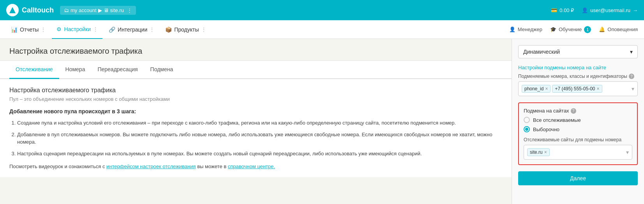 This screenshot has height=204, width=644. I want to click on balance-display: 💳 0.00 ₽, so click(563, 10).